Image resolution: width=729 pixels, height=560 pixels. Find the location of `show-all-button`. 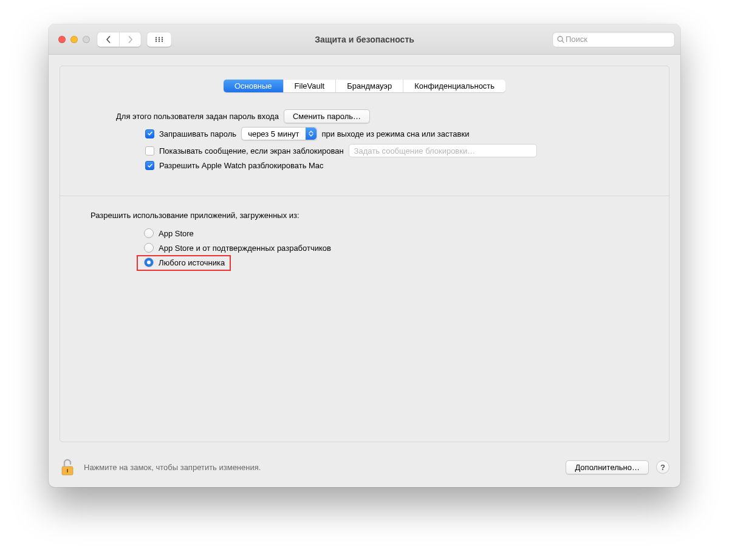

show-all-button is located at coordinates (159, 39).